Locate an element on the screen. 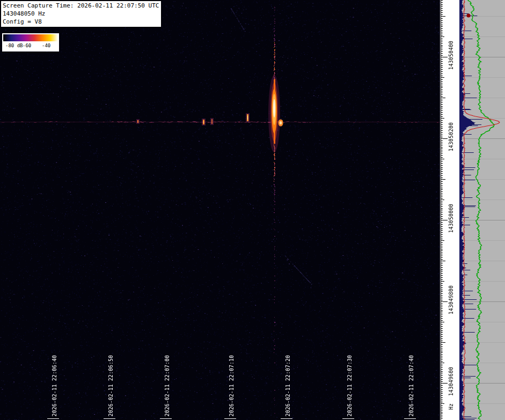  frequency-axis-label: 143049800 is located at coordinates (451, 300).